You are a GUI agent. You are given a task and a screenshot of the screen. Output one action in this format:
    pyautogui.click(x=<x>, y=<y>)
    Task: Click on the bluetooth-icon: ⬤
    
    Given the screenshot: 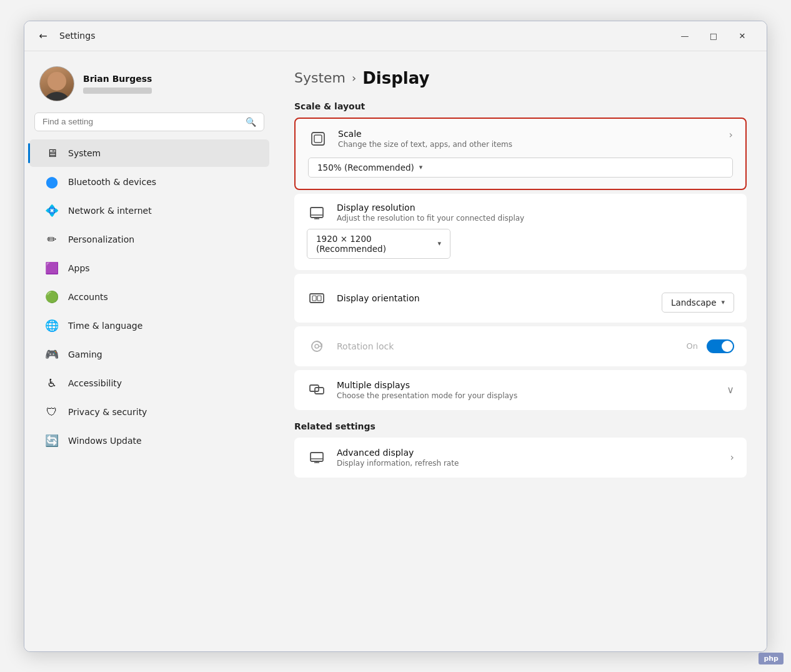 What is the action you would take?
    pyautogui.click(x=52, y=182)
    